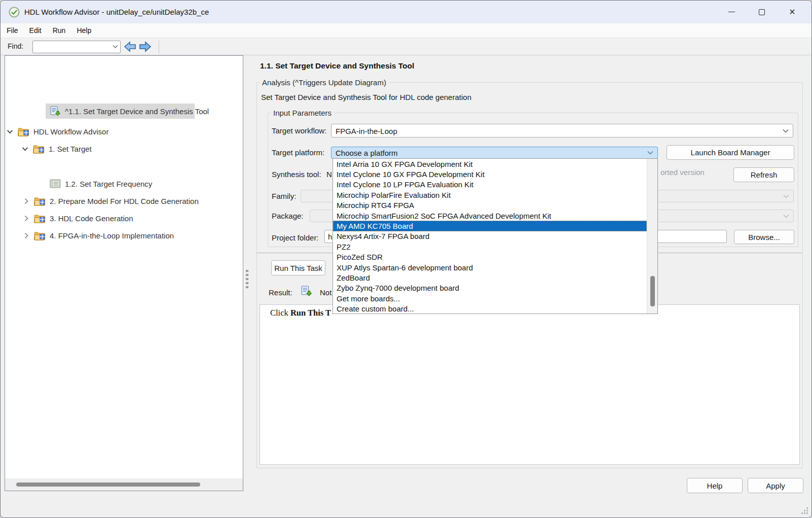 This screenshot has height=518, width=812. I want to click on browse-button: Browse..., so click(764, 237).